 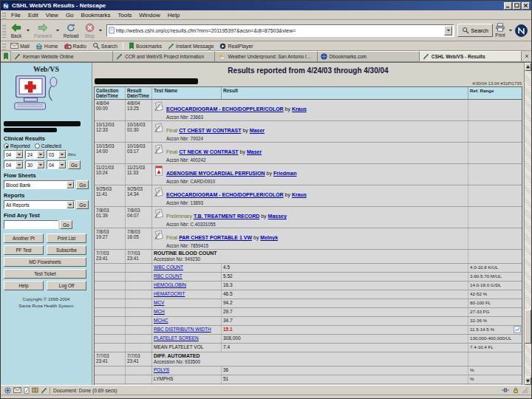 I want to click on report-link: PAR CHEST PORTABLE 1 VW, so click(x=216, y=238).